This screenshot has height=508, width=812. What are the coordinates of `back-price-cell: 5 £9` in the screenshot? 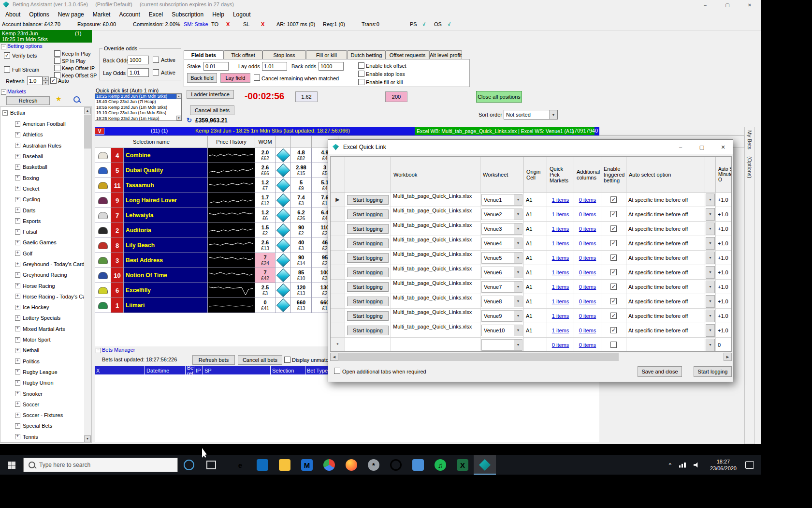 It's located at (302, 186).